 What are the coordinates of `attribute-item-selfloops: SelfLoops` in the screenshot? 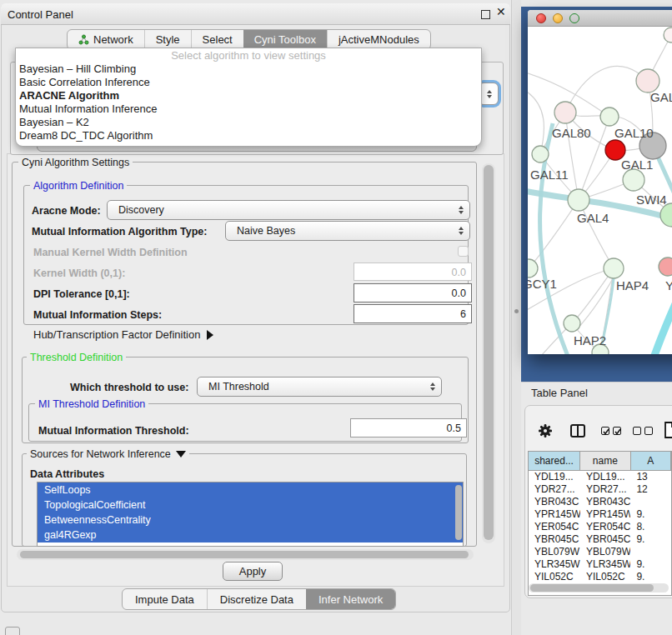 It's located at (250, 490).